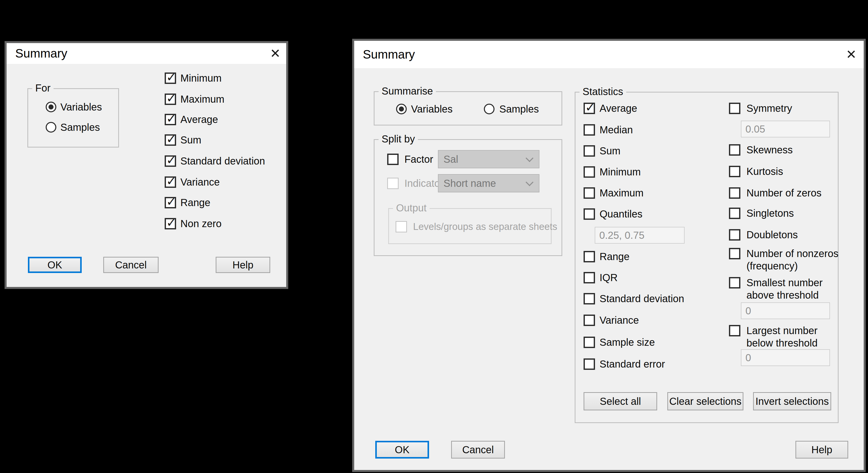  I want to click on checkbox-standard-error-label: Standard error, so click(632, 364).